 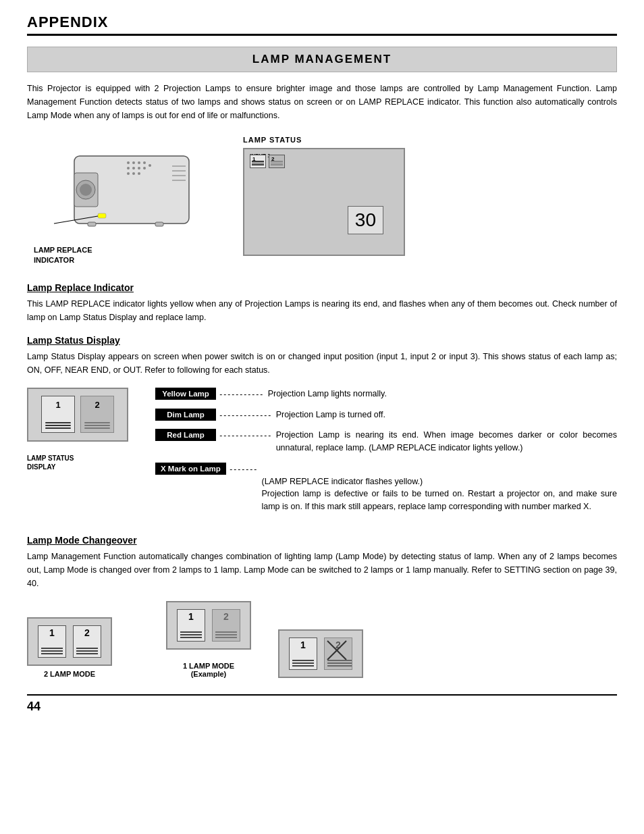 I want to click on lamp-status-left: 1 2 LAMP S, so click(x=81, y=429).